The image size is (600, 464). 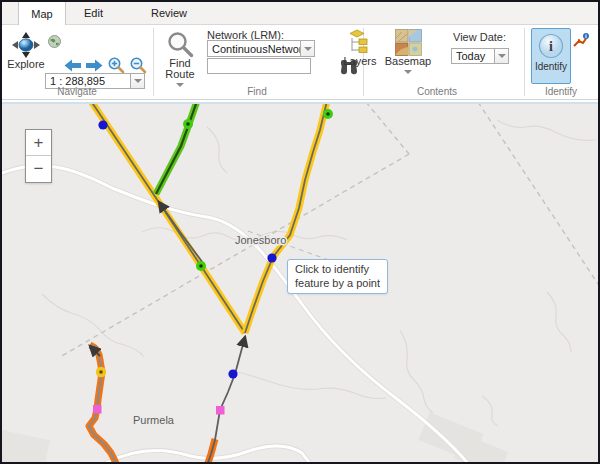 I want to click on explore-pan-icon, so click(x=26, y=46).